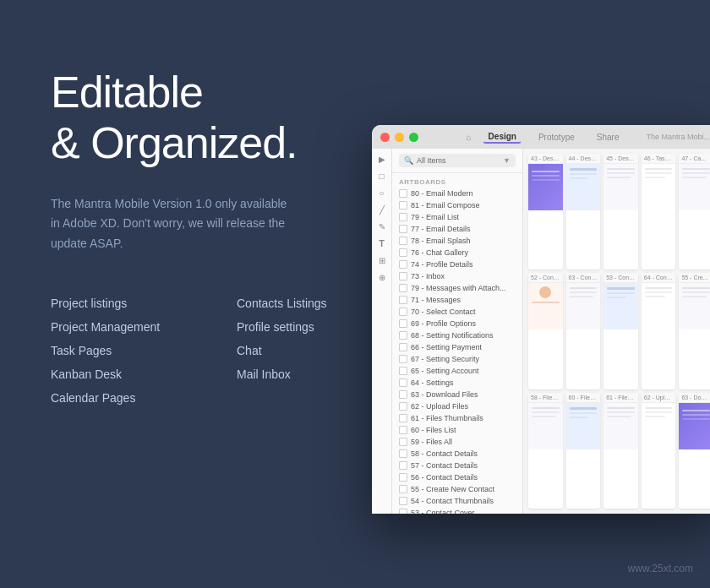 The image size is (710, 588). I want to click on sidebar-item: 65 - Setting Account, so click(457, 371).